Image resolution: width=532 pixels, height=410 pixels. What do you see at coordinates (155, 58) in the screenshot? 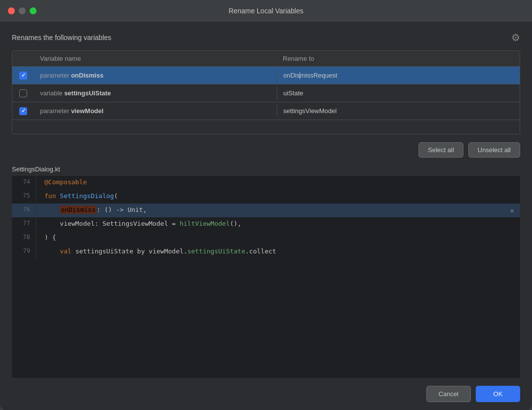
I see `variable-name-header: Variable name` at bounding box center [155, 58].